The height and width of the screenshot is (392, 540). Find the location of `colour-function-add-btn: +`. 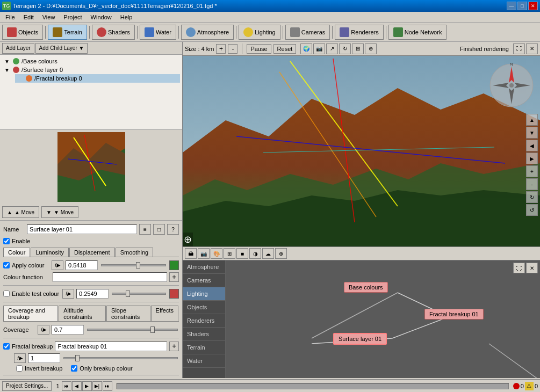

colour-function-add-btn: + is located at coordinates (174, 277).